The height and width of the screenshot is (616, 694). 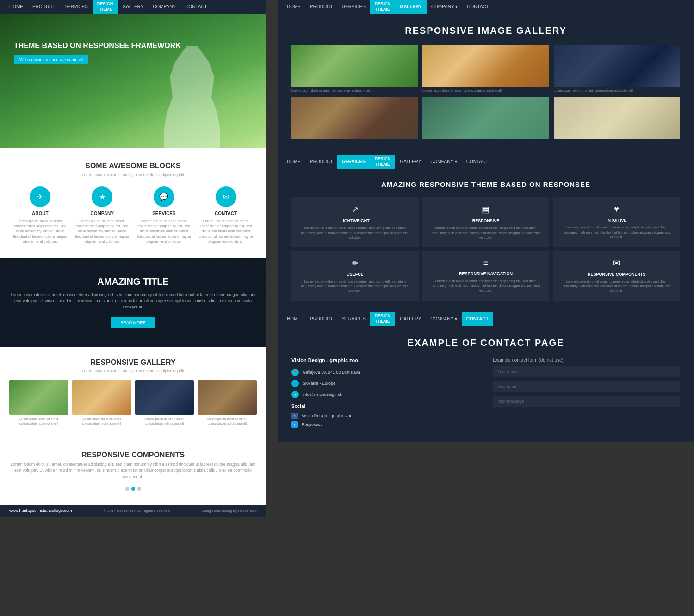 What do you see at coordinates (164, 197) in the screenshot?
I see `block-services-icon: 💬` at bounding box center [164, 197].